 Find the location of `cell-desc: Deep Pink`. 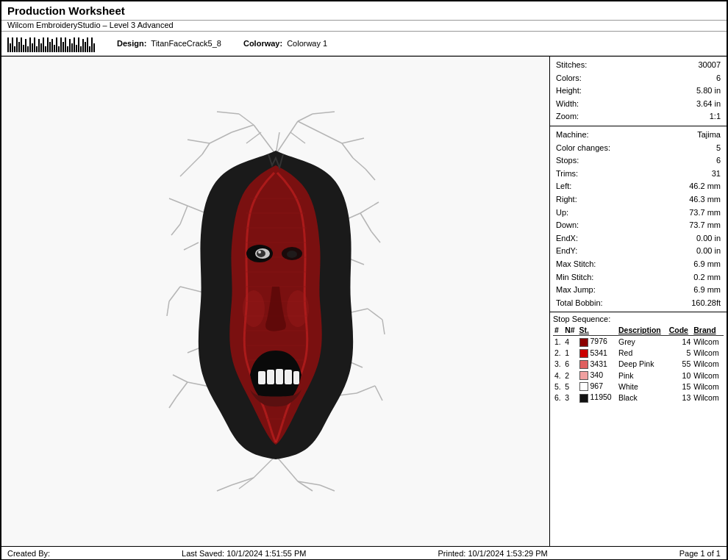

cell-desc: Deep Pink is located at coordinates (643, 365).